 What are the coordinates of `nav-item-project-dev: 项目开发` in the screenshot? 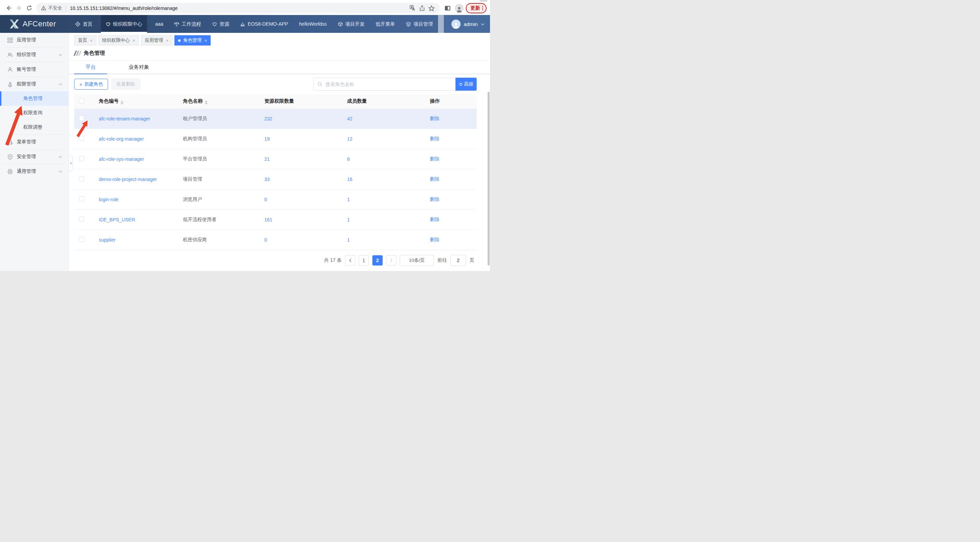 It's located at (352, 24).